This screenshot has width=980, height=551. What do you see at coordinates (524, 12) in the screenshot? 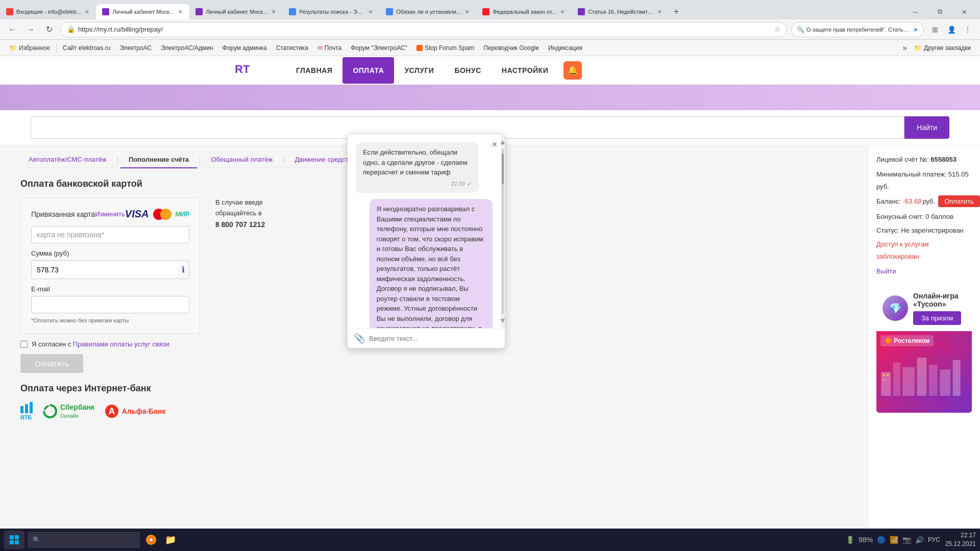
I see `tab-law2: Федеральный закон от... ×` at bounding box center [524, 12].